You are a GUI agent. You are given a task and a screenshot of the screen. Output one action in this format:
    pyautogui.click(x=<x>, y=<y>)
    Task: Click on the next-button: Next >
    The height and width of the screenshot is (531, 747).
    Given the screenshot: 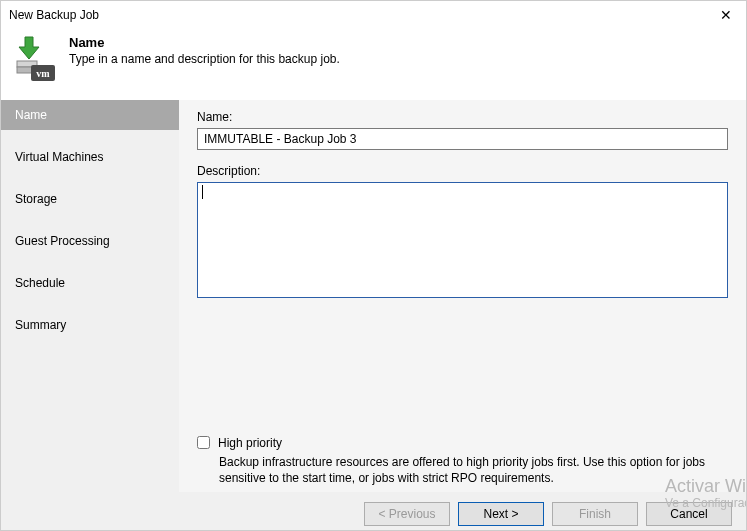 What is the action you would take?
    pyautogui.click(x=501, y=514)
    